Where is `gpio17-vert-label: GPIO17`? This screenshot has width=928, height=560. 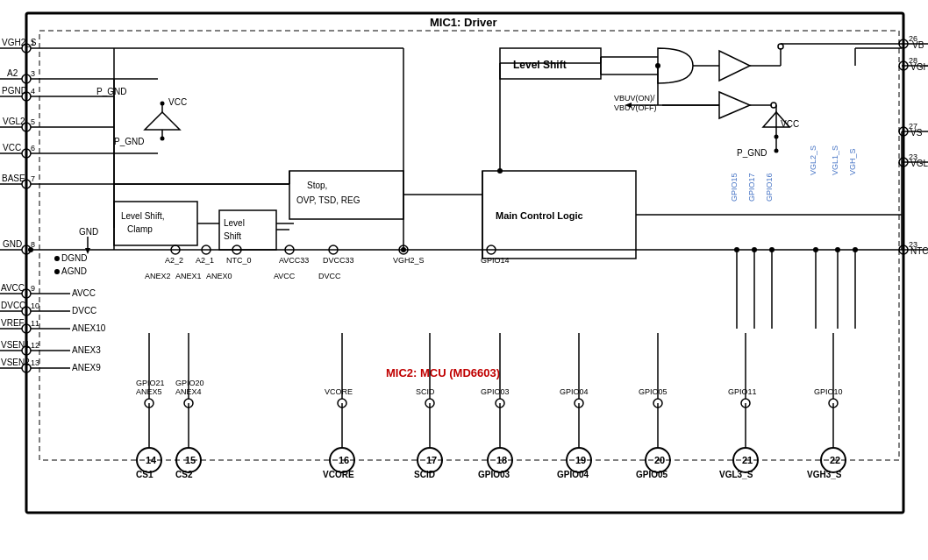
gpio17-vert-label: GPIO17 is located at coordinates (752, 188).